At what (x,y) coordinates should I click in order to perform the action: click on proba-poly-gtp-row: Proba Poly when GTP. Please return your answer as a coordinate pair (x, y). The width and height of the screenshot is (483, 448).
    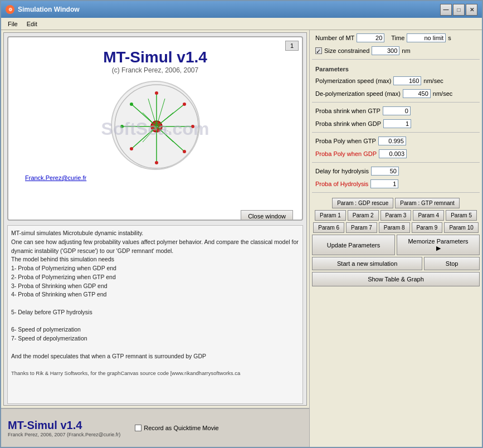
    Looking at the image, I should click on (396, 141).